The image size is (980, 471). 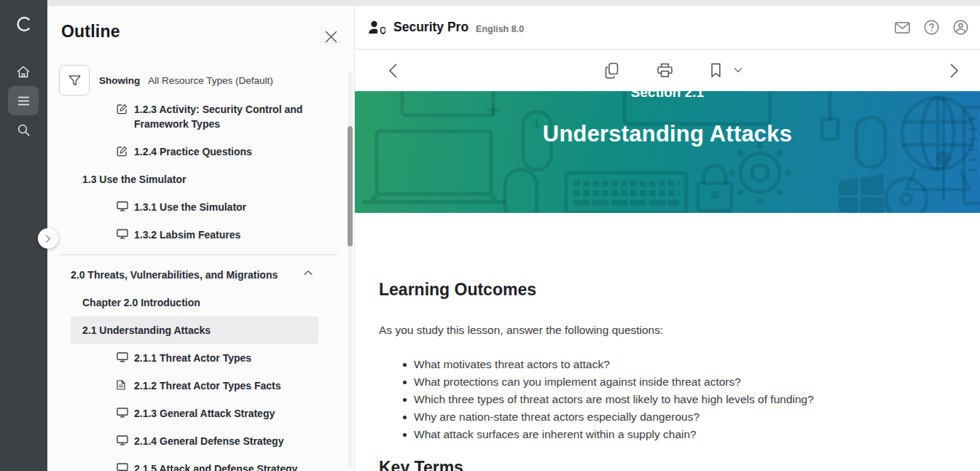 What do you see at coordinates (697, 382) in the screenshot?
I see `learning-outcome-question: What protections can you implement again…` at bounding box center [697, 382].